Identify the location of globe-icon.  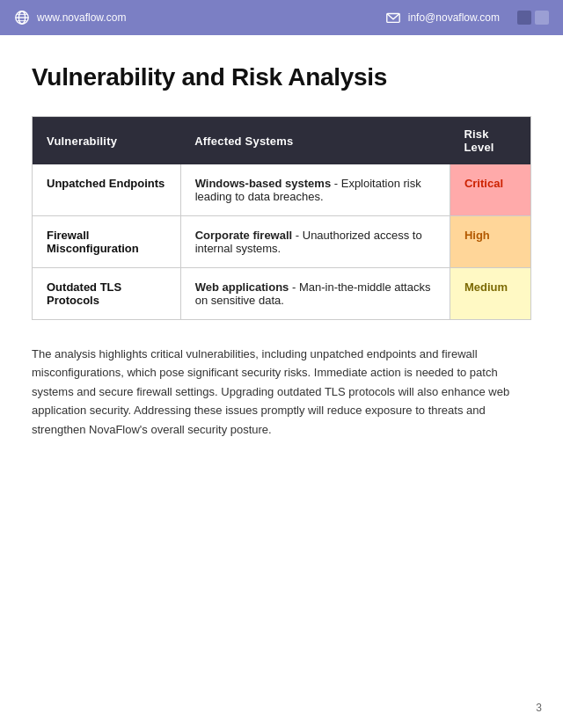
(22, 18).